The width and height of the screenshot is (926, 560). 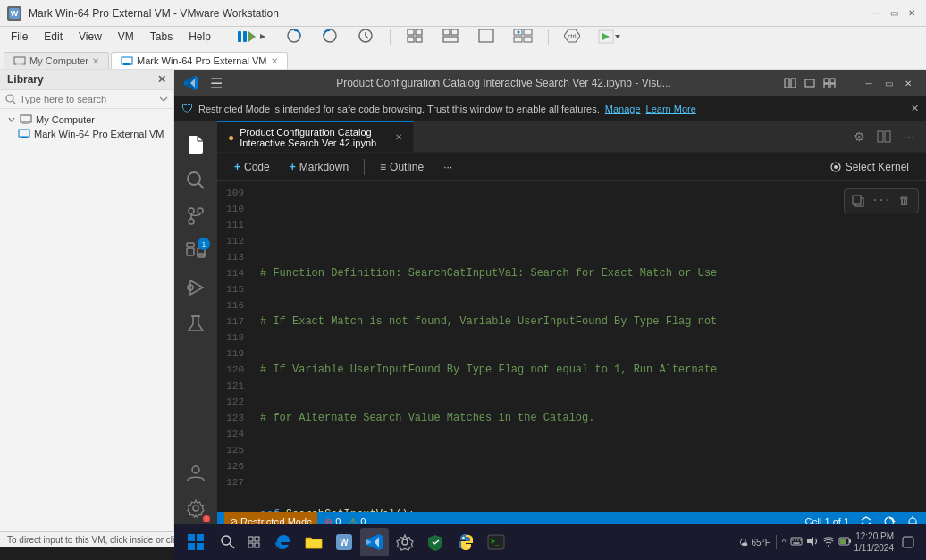 What do you see at coordinates (407, 167) in the screenshot?
I see `outline-label: Outline` at bounding box center [407, 167].